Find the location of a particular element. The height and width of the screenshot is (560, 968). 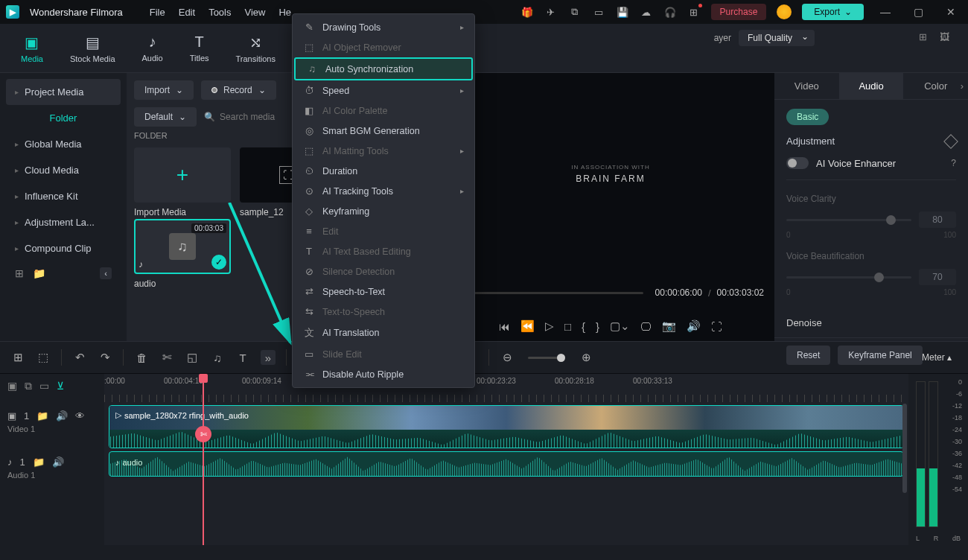

track-visibility-icon: 👁 is located at coordinates (80, 416).